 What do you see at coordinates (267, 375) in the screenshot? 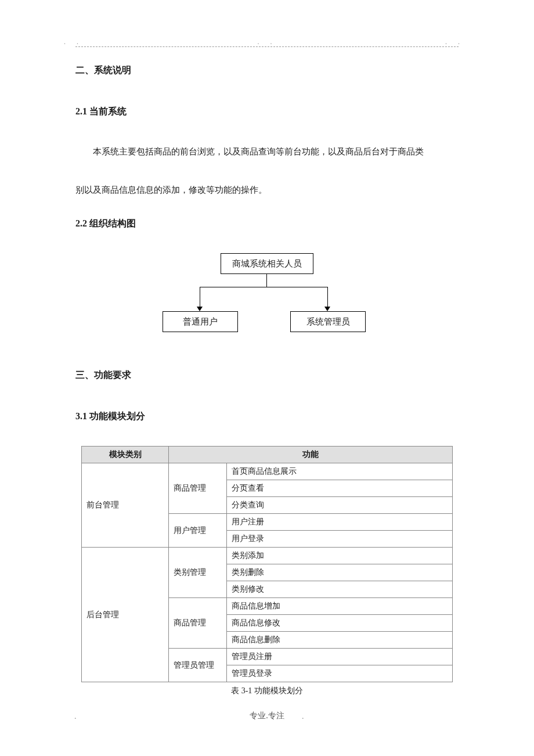
I see `heading-func-req: 三、功能要求` at bounding box center [267, 375].